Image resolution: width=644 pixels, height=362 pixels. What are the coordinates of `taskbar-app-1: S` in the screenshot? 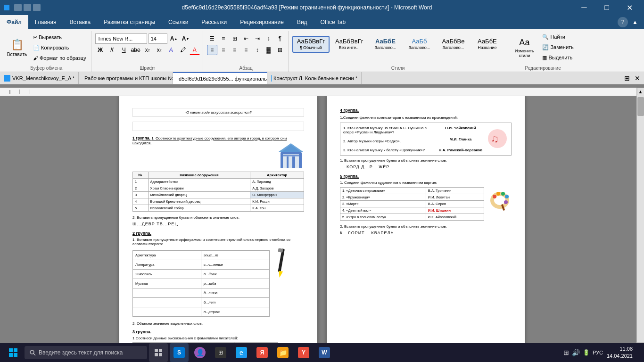 It's located at (179, 353).